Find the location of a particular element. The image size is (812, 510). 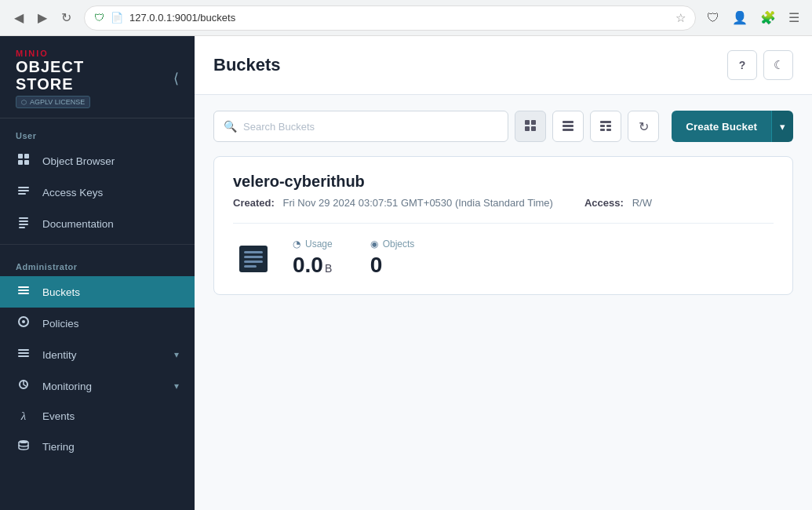

star-icon: ☆ is located at coordinates (681, 18).